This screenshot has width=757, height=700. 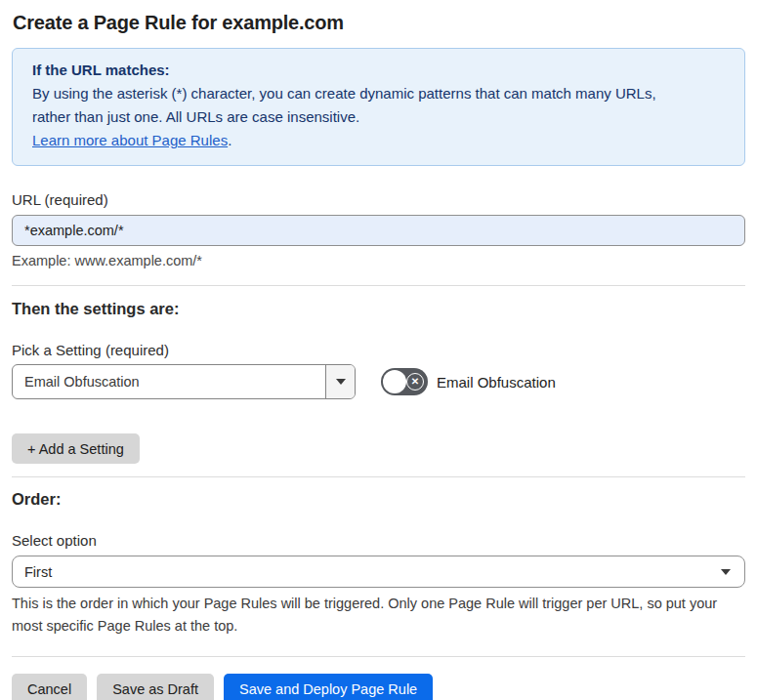 I want to click on order-select: First, so click(x=379, y=572).